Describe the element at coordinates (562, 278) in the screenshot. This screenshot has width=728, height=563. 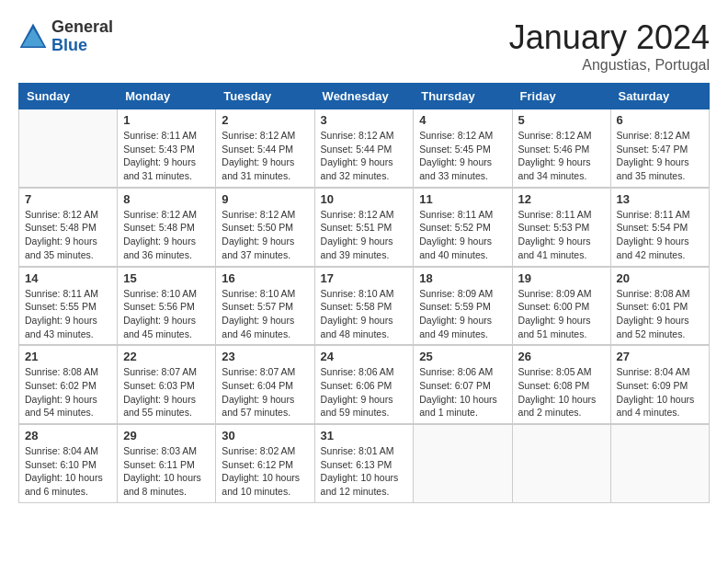
I see `day-number: 19` at that location.